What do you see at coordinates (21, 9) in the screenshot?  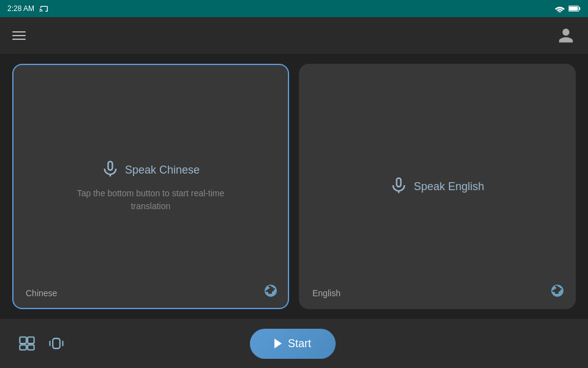 I see `status-time: 2:28 AM` at bounding box center [21, 9].